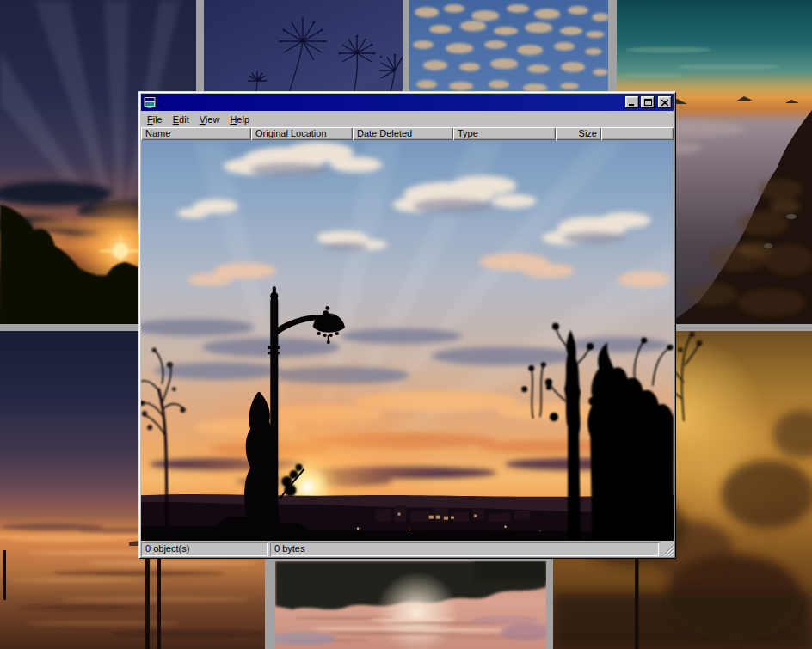  I want to click on minimize-icon, so click(632, 103).